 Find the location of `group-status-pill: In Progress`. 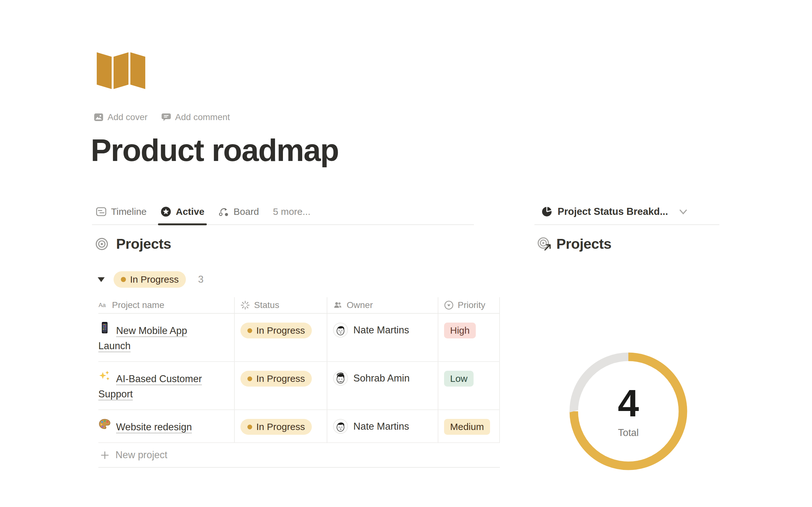

group-status-pill: In Progress is located at coordinates (150, 280).